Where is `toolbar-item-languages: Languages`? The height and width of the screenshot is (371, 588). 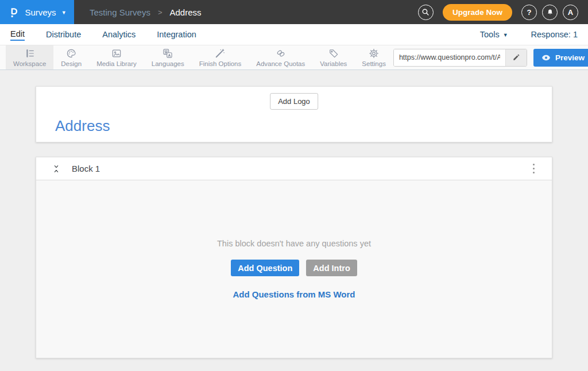 toolbar-item-languages: Languages is located at coordinates (168, 57).